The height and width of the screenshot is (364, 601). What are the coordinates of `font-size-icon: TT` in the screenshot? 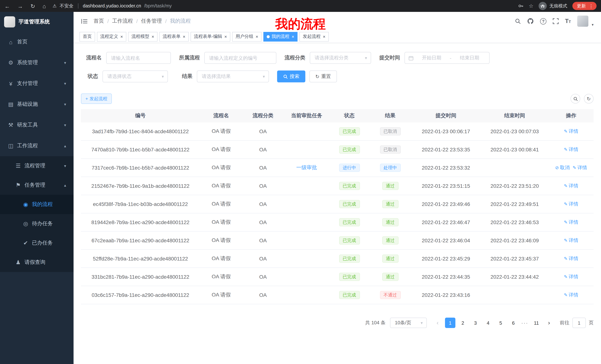 It's located at (568, 21).